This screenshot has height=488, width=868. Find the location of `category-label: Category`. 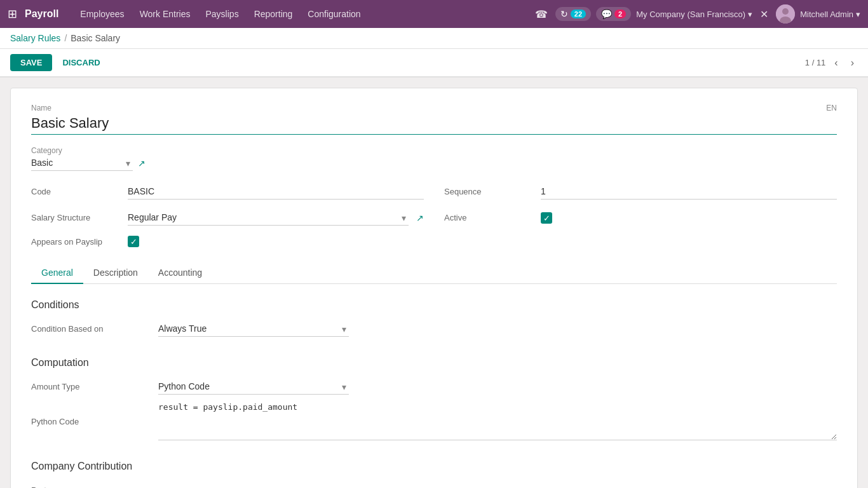

category-label: Category is located at coordinates (47, 151).